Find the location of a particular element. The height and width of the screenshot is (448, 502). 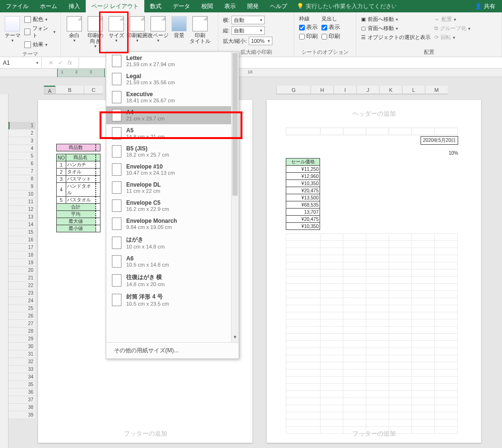

breaks-button: 改ページ▾ is located at coordinates (158, 29).